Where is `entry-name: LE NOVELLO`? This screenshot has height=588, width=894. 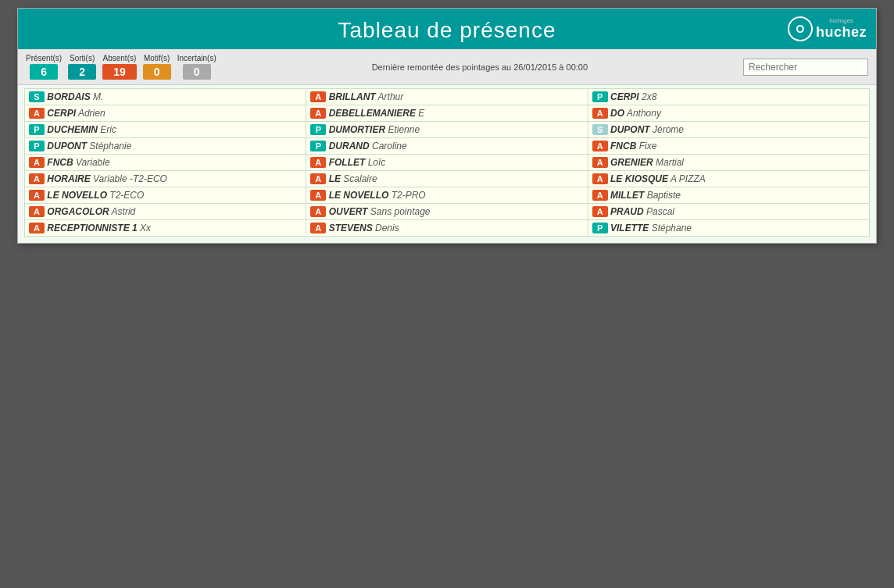 entry-name: LE NOVELLO is located at coordinates (76, 195).